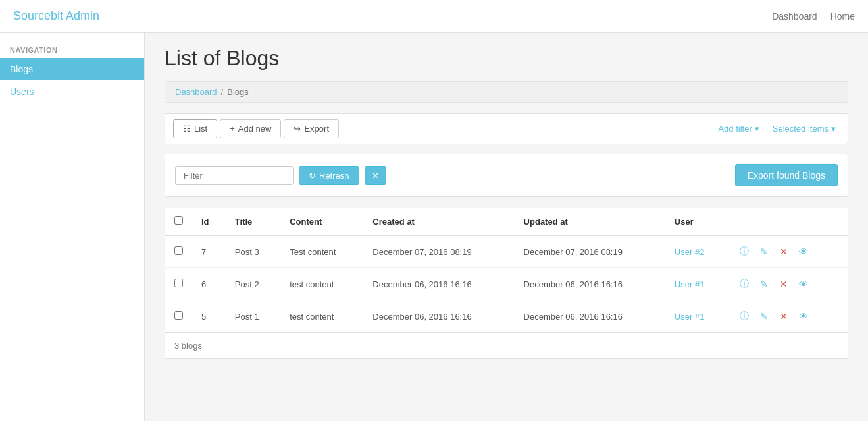 The width and height of the screenshot is (868, 421). What do you see at coordinates (238, 92) in the screenshot?
I see `breadcrumb-current: Blogs` at bounding box center [238, 92].